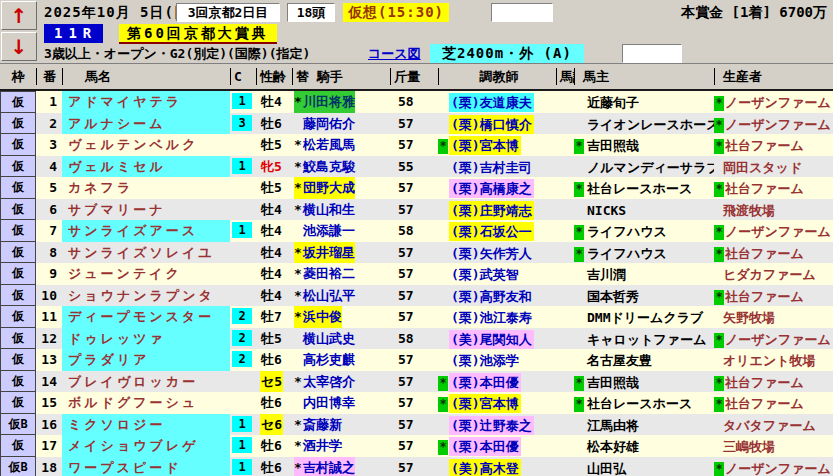 The image size is (833, 476). Describe the element at coordinates (146, 253) in the screenshot. I see `horse-name: サンライズソレイユ` at that location.